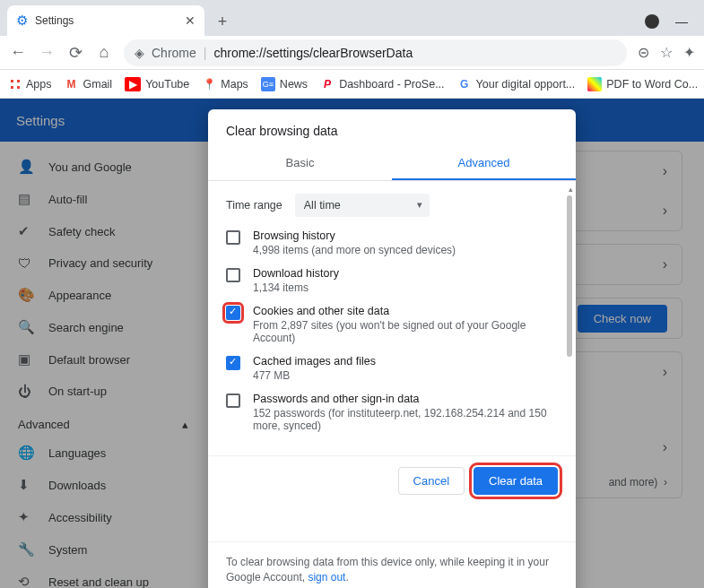 Image resolution: width=704 pixels, height=588 pixels. What do you see at coordinates (689, 52) in the screenshot?
I see `extensions-icon: ✦` at bounding box center [689, 52].